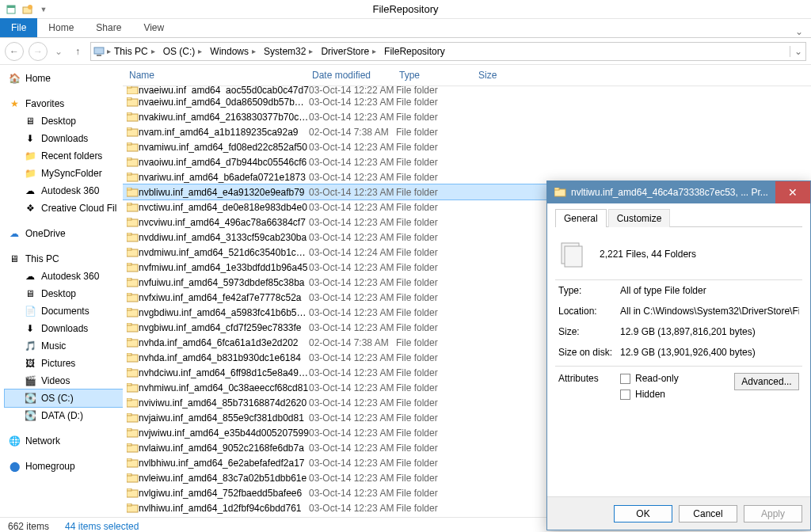  Describe the element at coordinates (63, 156) in the screenshot. I see `sidebar-item: 📁Recent folders` at that location.